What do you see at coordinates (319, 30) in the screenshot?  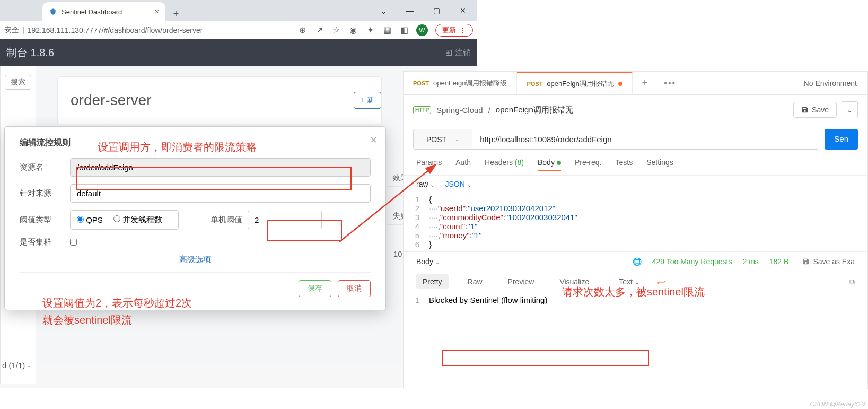 I see `share-icon: ↗` at bounding box center [319, 30].